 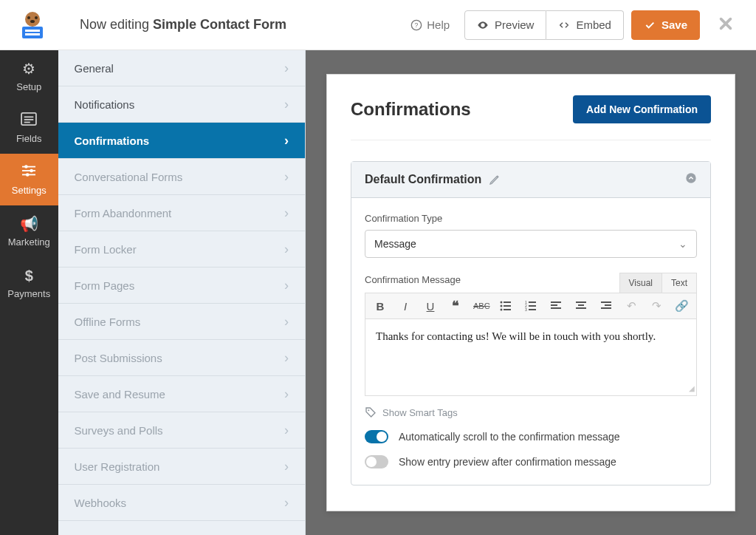 I want to click on left-nav: ⚙ Setup Fields Settings 📢 Marketing $ Pa…, so click(x=30, y=293).